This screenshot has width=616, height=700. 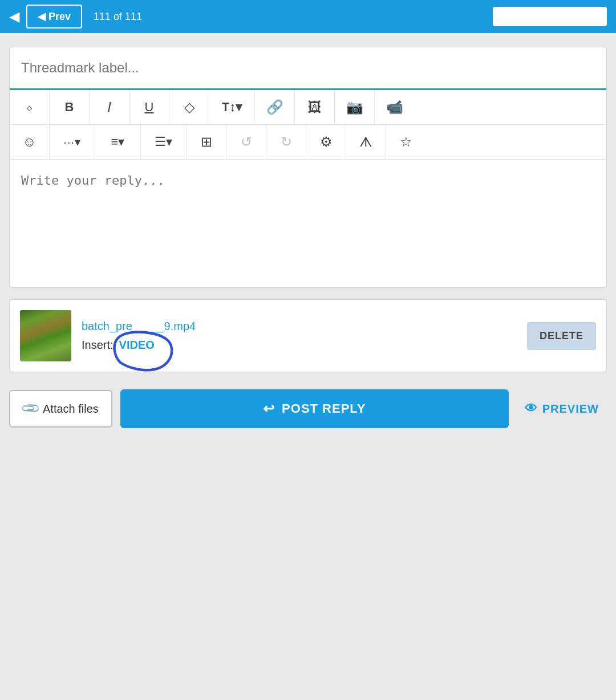 I want to click on font-size-icon: T↕▾, so click(x=232, y=107).